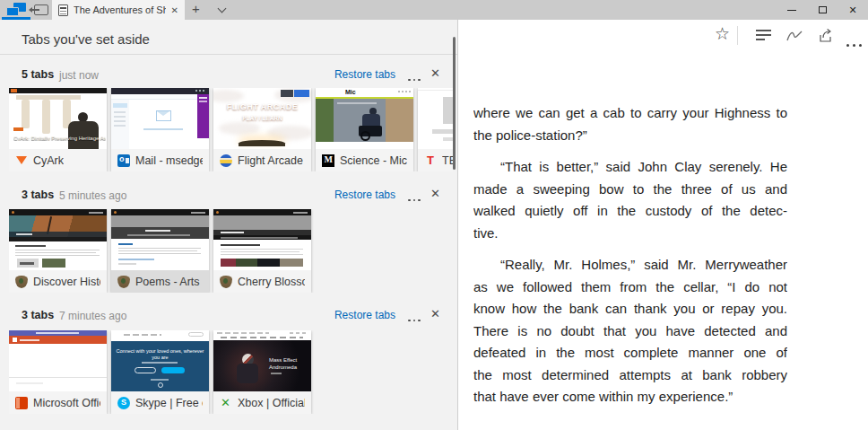 The width and height of the screenshot is (868, 430). What do you see at coordinates (630, 113) in the screenshot?
I see `text-line: where we can get a cab to carry your Hig…` at bounding box center [630, 113].